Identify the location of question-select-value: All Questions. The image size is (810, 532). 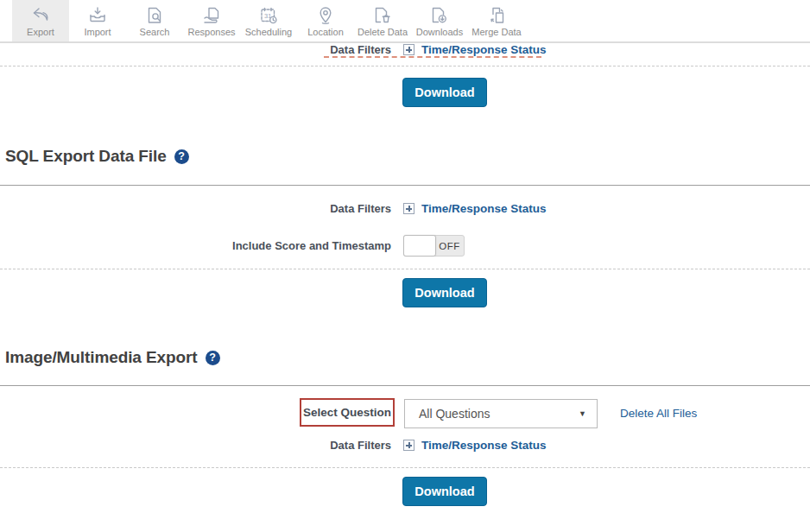
(454, 414).